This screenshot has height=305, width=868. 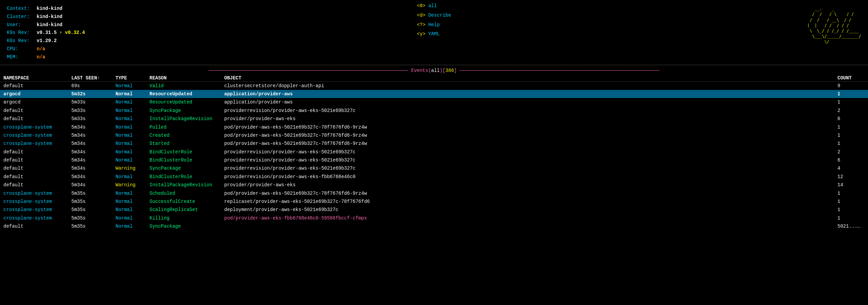 What do you see at coordinates (851, 177) in the screenshot?
I see `cell-count: 12` at bounding box center [851, 177].